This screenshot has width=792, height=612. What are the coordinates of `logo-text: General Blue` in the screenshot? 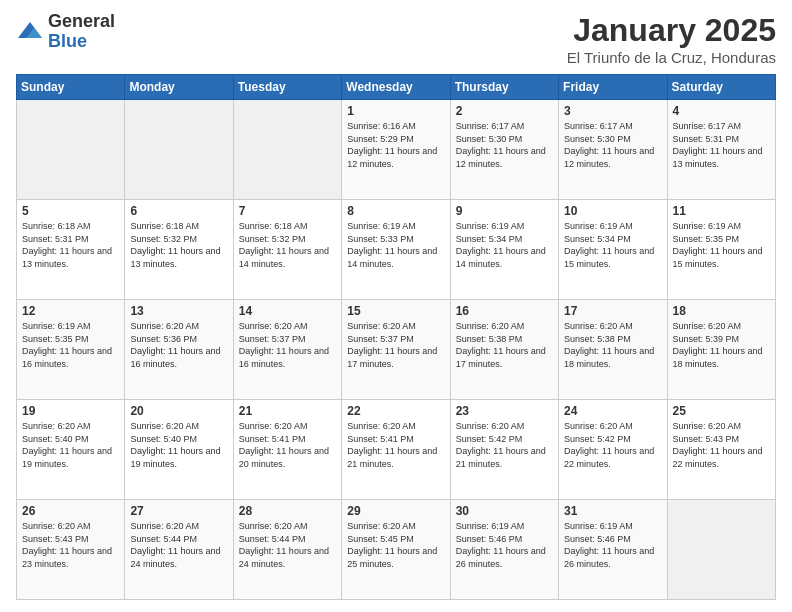 It's located at (82, 32).